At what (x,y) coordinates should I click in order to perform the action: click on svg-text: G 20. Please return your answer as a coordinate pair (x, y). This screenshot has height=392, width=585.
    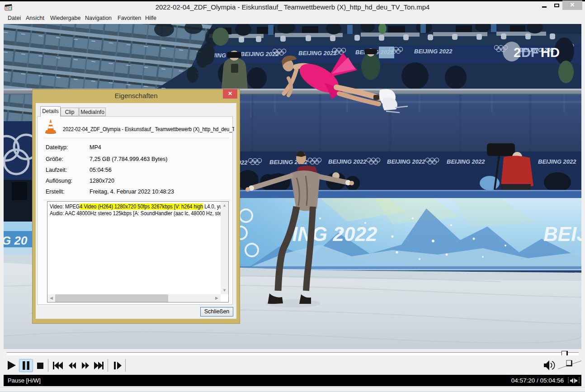
    Looking at the image, I should click on (15, 241).